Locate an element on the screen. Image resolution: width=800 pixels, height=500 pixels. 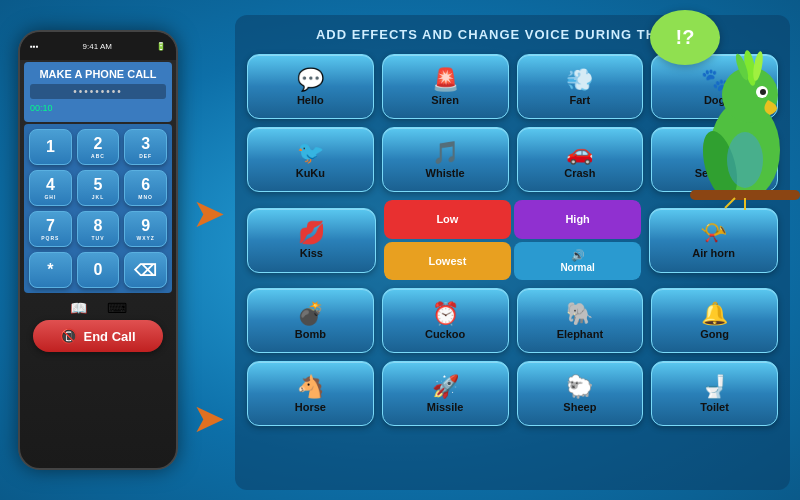
whistle-label: Whistle is located at coordinates (446, 173).